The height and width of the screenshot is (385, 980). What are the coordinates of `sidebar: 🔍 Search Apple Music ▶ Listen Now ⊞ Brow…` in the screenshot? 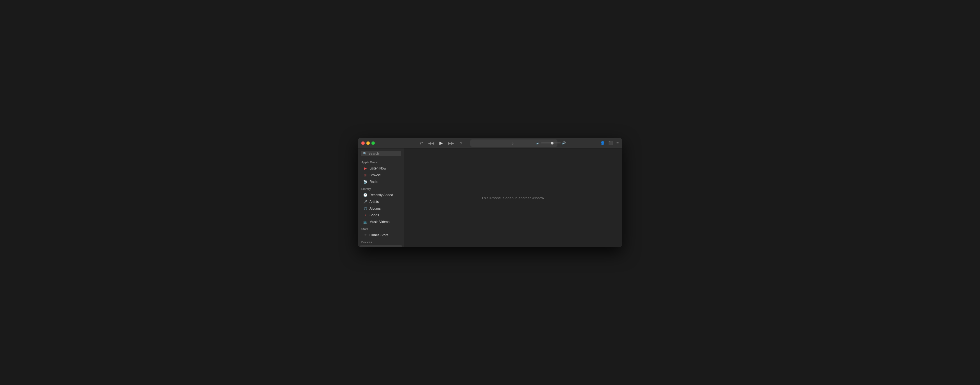 It's located at (381, 198).